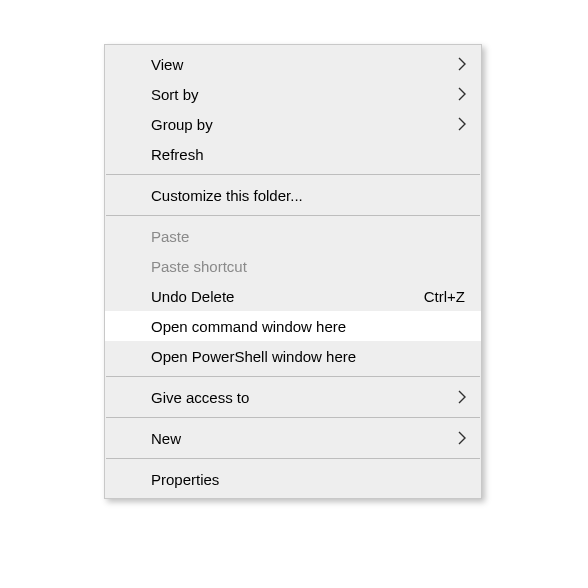 Image resolution: width=588 pixels, height=588 pixels. Describe the element at coordinates (308, 266) in the screenshot. I see `menu-item-label: Paste shortcut` at that location.